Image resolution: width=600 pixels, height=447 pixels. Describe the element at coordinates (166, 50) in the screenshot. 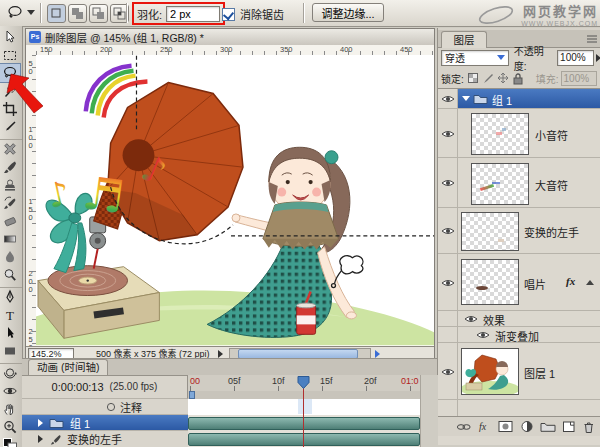

I see `ruler-label: 250` at that location.